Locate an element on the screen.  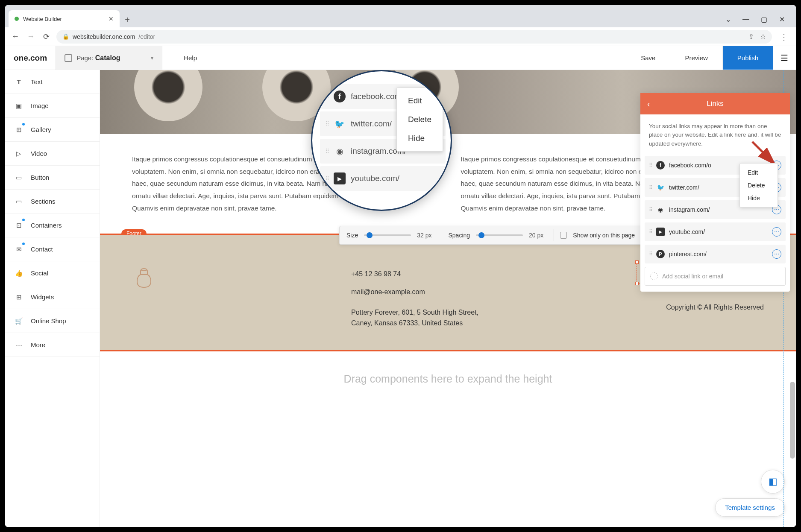
add-circle-icon is located at coordinates (654, 276).